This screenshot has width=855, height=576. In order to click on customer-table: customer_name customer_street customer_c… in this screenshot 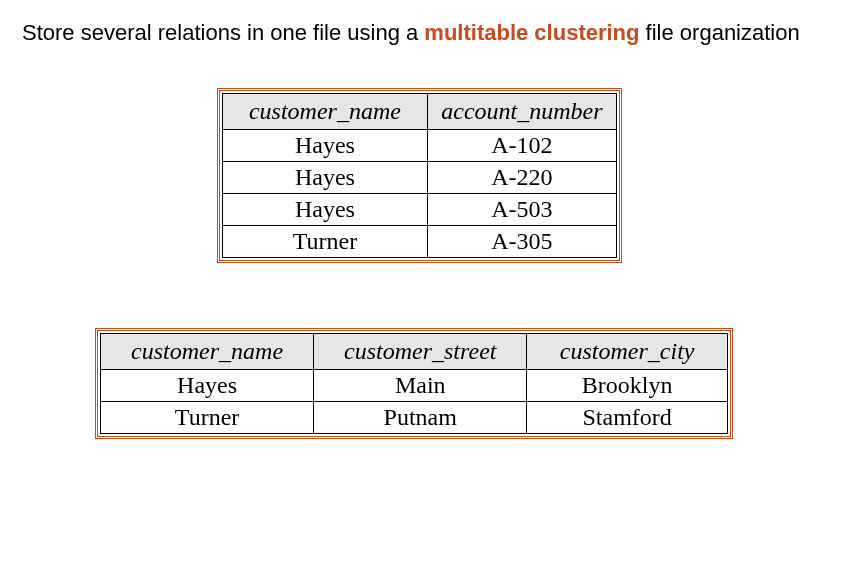, I will do `click(414, 384)`.